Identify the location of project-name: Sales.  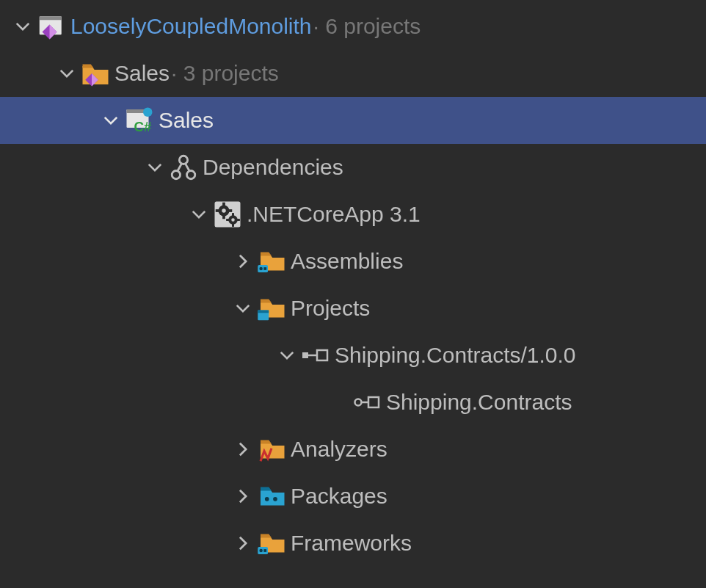
(186, 120).